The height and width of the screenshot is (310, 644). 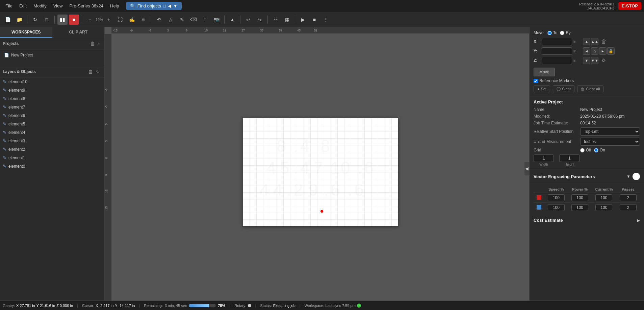 What do you see at coordinates (276, 20) in the screenshot?
I see `grid-toggle: ☷` at bounding box center [276, 20].